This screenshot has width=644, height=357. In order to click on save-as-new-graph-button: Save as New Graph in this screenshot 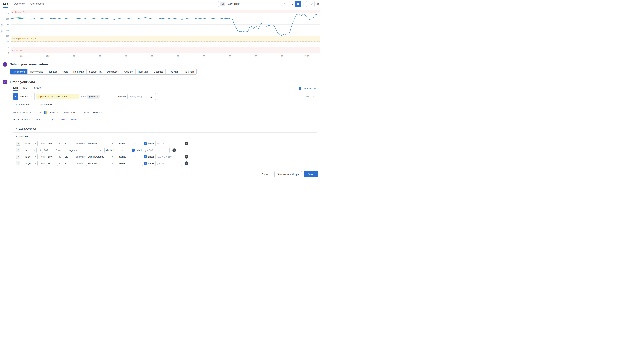, I will do `click(288, 174)`.